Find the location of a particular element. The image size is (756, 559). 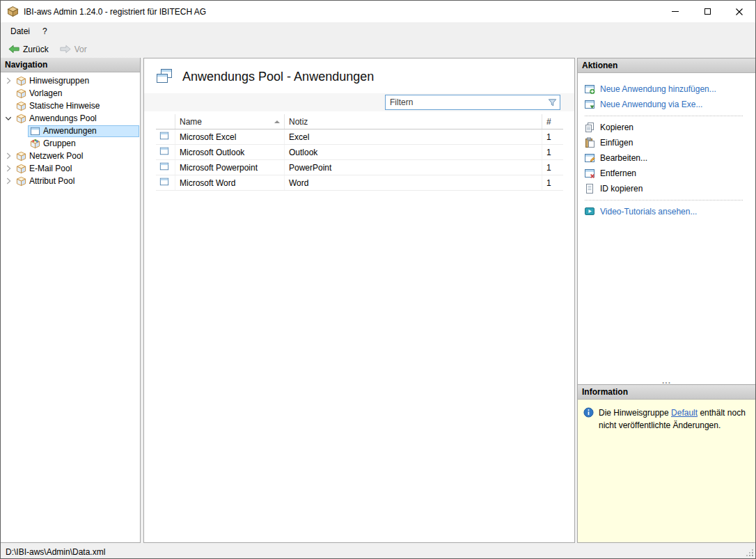

action-entfernen: Entfernen is located at coordinates (667, 173).